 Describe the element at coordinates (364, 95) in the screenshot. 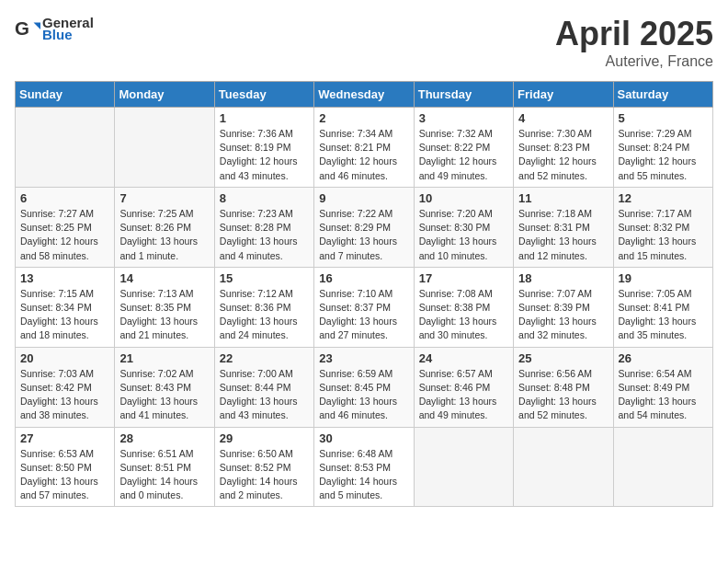

I see `col-header-wednesday: Wednesday` at that location.